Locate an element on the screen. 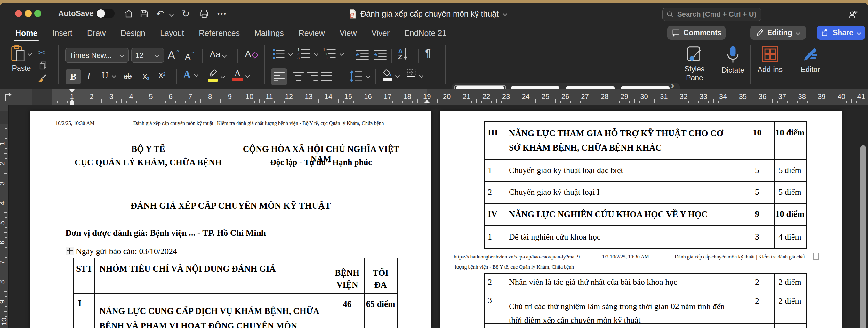 The height and width of the screenshot is (328, 868). editor-button: Editor is located at coordinates (810, 60).